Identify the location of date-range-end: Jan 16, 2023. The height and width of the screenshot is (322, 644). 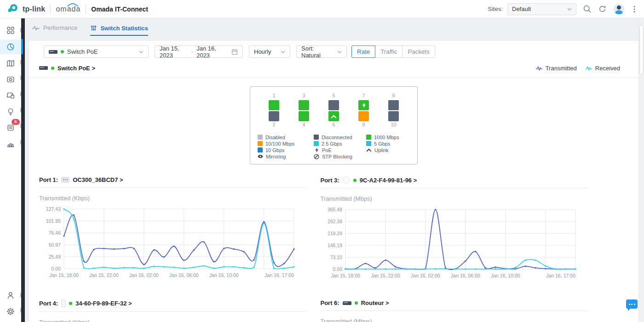
(211, 52).